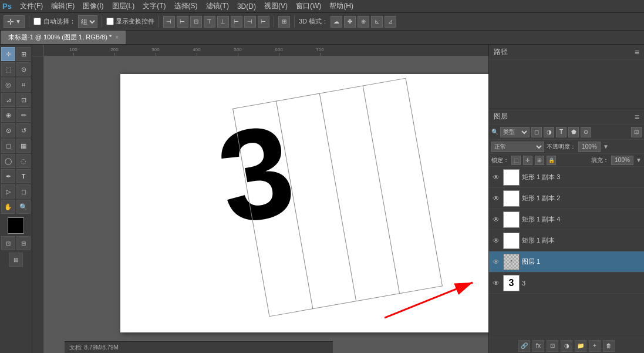 The width and height of the screenshot is (644, 353). What do you see at coordinates (284, 22) in the screenshot?
I see `arrange-icon: ⊞` at bounding box center [284, 22].